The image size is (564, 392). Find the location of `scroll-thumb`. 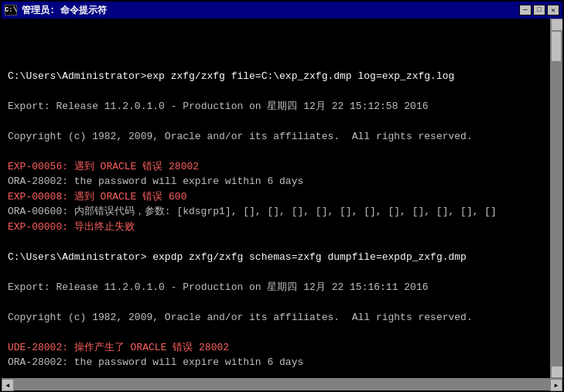

scroll-thumb is located at coordinates (556, 46).